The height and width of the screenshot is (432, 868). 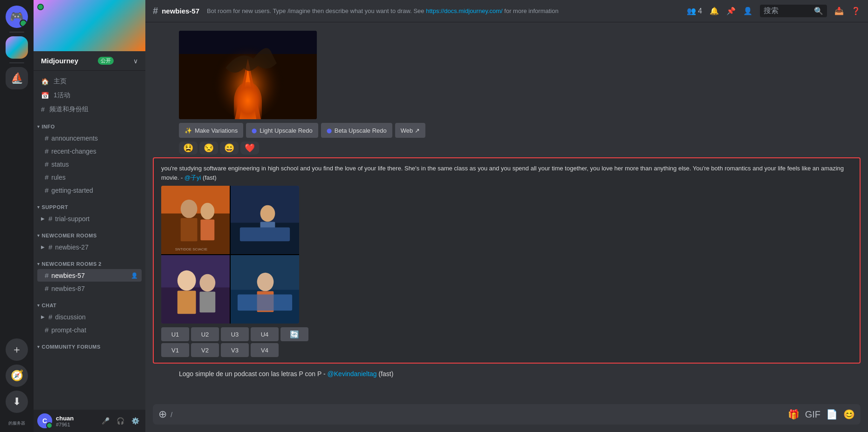 What do you see at coordinates (175, 334) in the screenshot?
I see `u1-button: U1` at bounding box center [175, 334].